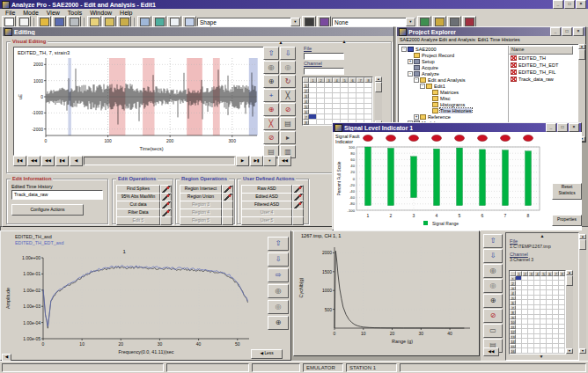  Describe the element at coordinates (453, 49) in the screenshot. I see `tree-item-sae2000: -SAE2000` at that location.